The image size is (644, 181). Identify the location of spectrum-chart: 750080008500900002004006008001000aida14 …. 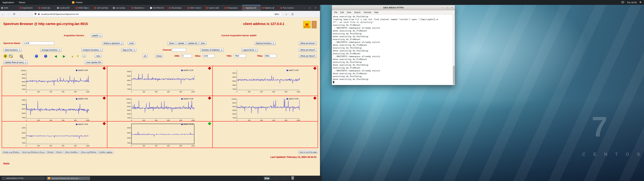
(160, 135).